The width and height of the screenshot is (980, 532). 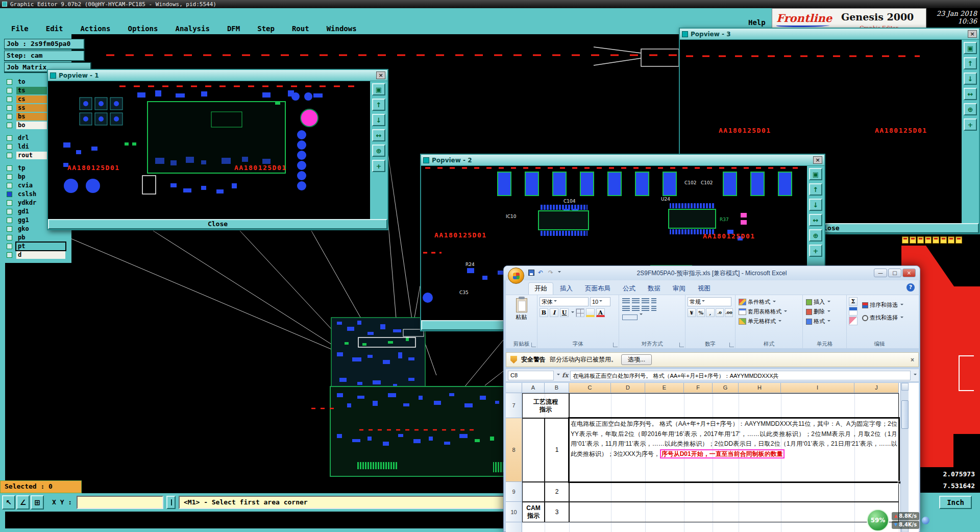 I want to click on close-button: ×, so click(x=909, y=273).